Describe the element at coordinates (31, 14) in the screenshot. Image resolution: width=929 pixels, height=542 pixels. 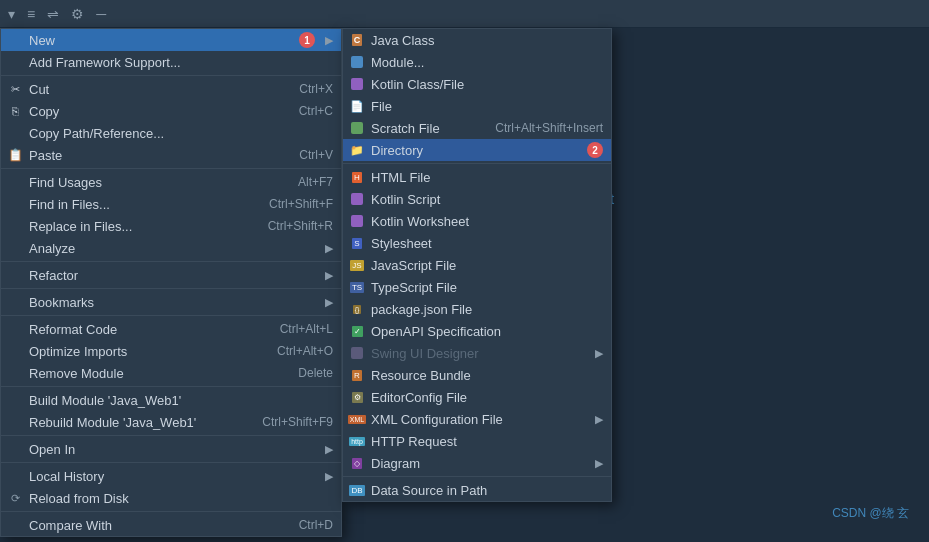
I see `list-icon: ≡` at that location.